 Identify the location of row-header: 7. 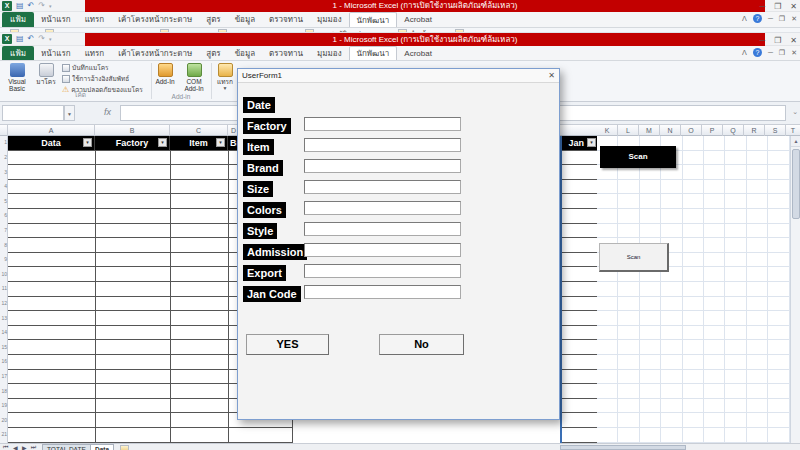
(4, 230).